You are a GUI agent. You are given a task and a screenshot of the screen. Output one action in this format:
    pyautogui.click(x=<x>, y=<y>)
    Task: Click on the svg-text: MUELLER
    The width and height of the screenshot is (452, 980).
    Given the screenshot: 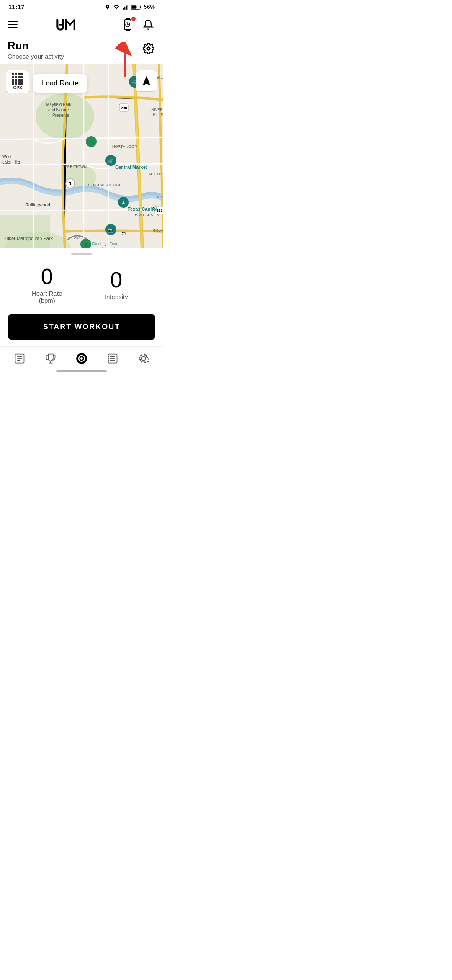 What is the action you would take?
    pyautogui.click(x=156, y=174)
    